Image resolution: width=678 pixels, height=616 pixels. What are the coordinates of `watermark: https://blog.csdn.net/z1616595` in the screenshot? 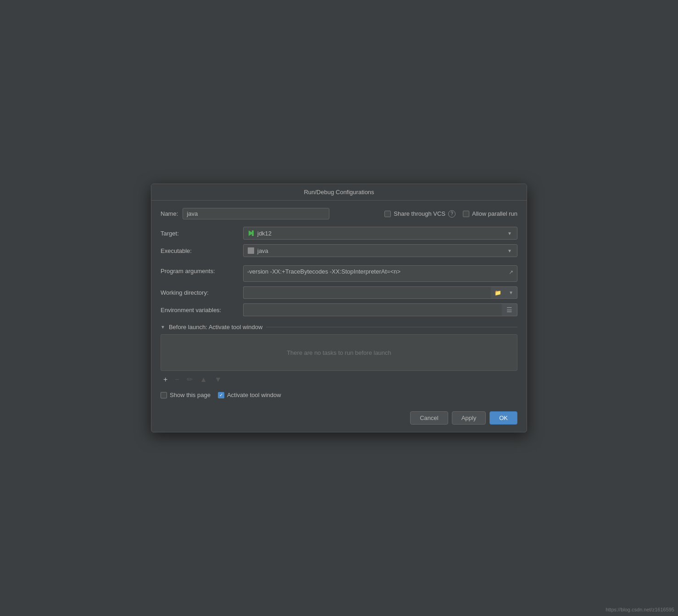 It's located at (640, 610).